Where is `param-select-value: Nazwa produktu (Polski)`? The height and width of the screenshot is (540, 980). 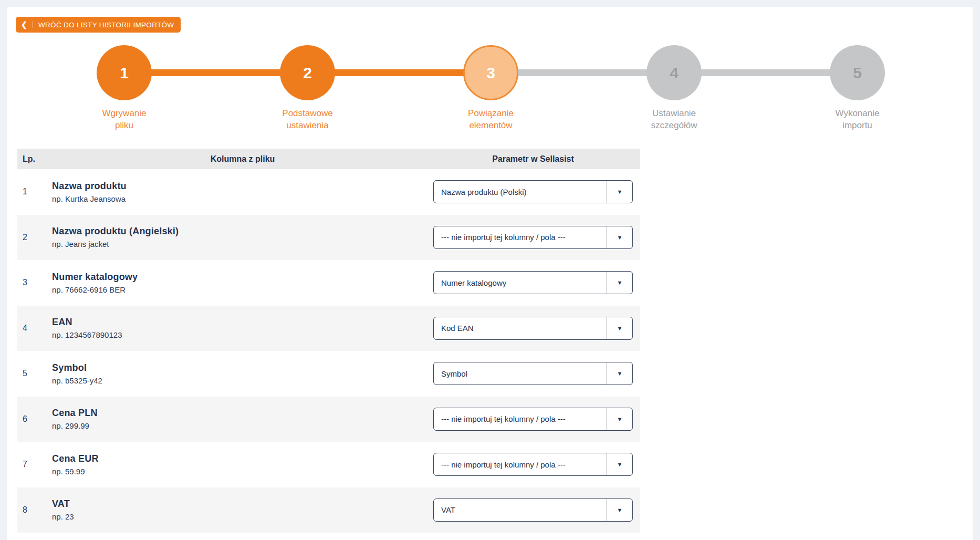
param-select-value: Nazwa produktu (Polski) is located at coordinates (520, 192).